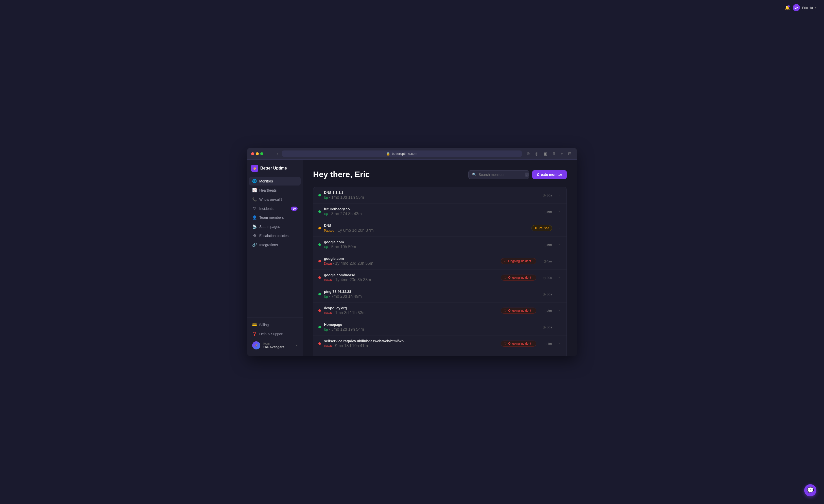  I want to click on paused-badge: ⏸ Paused, so click(542, 228).